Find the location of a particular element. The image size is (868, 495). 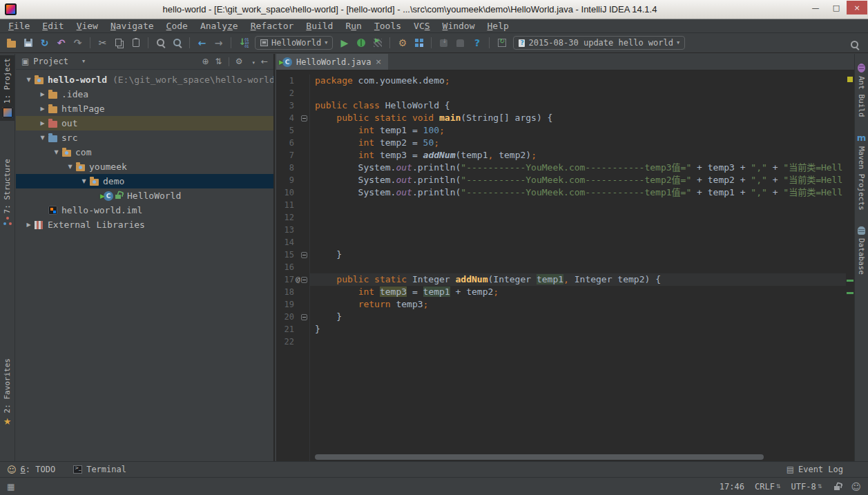

menu-window: Window is located at coordinates (459, 26).